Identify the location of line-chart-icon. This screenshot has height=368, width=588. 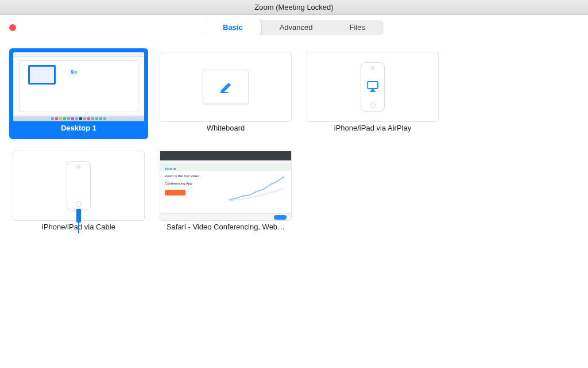
(257, 188).